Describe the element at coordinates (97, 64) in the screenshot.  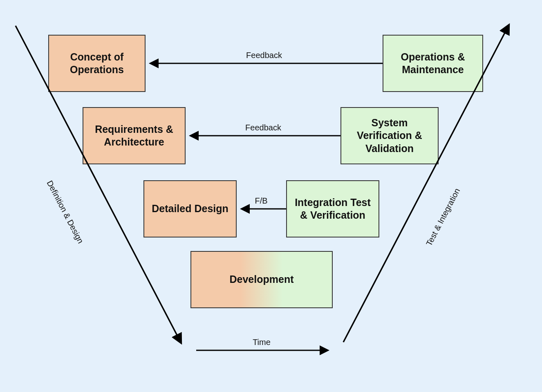
I see `box-label: Concept of Operations` at that location.